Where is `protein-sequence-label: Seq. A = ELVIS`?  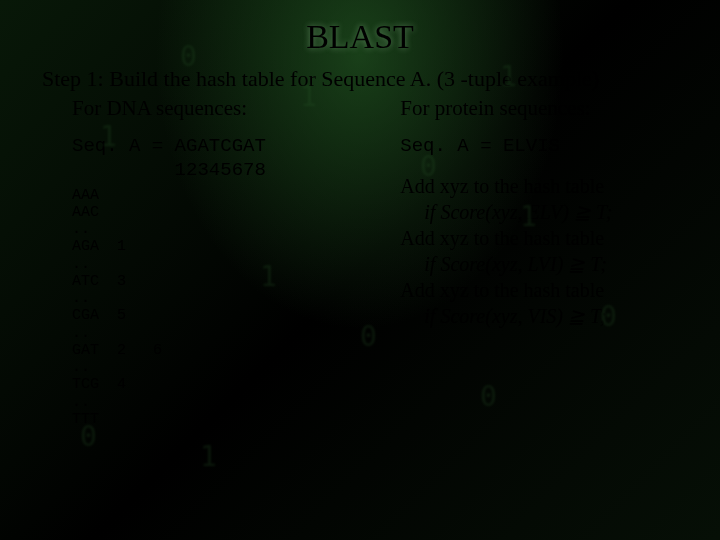 protein-sequence-label: Seq. A = ELVIS is located at coordinates (544, 147).